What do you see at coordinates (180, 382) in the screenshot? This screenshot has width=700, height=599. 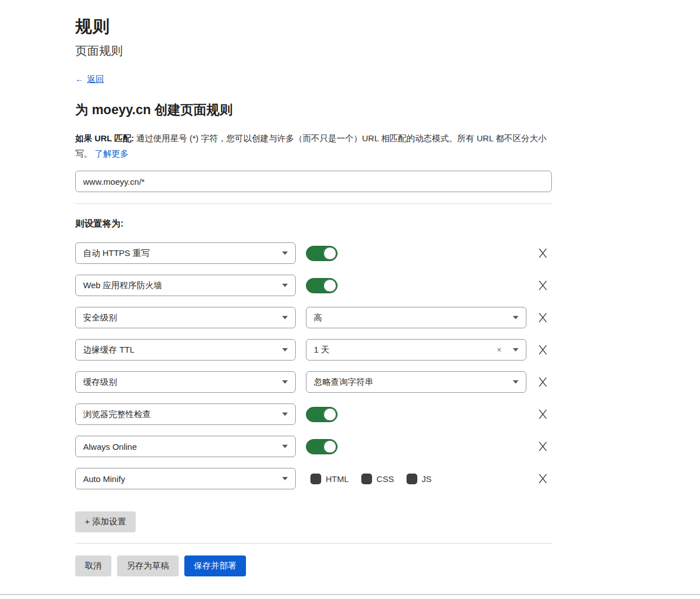 I see `setting-type-select-value: 缓存级别` at bounding box center [180, 382].